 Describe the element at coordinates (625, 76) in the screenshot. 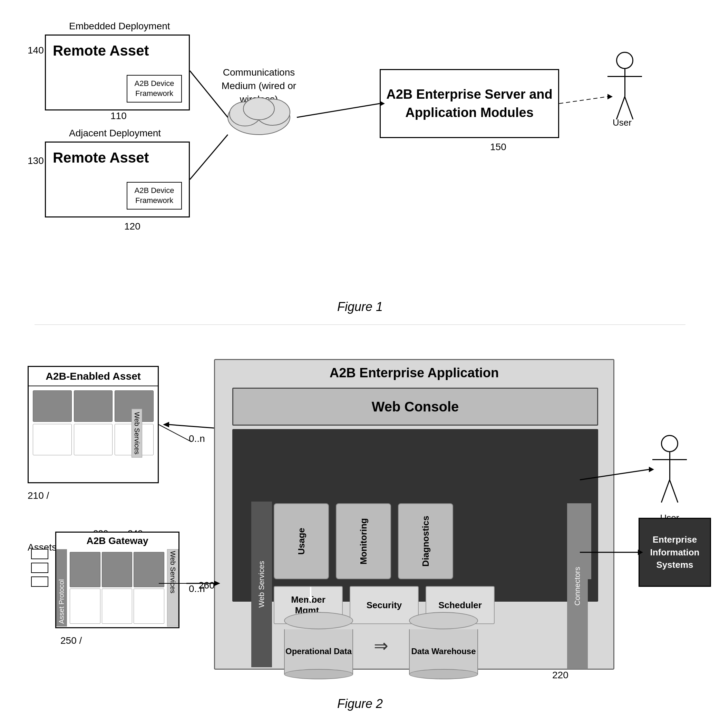

I see `stickman-arms` at that location.